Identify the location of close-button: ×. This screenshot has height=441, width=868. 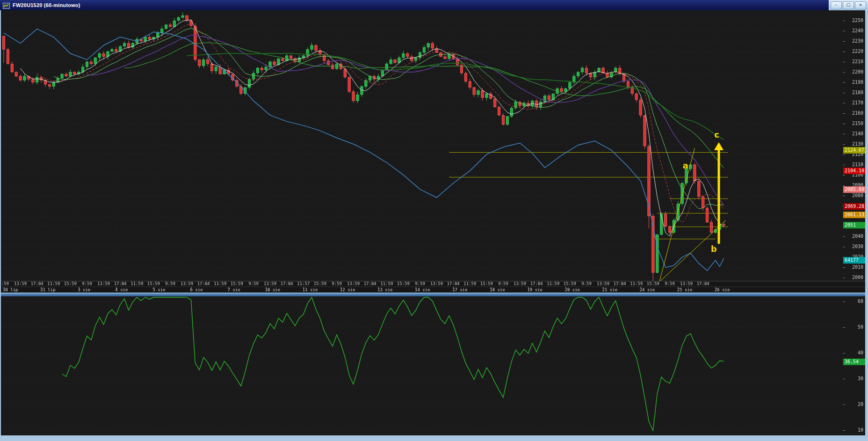
(861, 6).